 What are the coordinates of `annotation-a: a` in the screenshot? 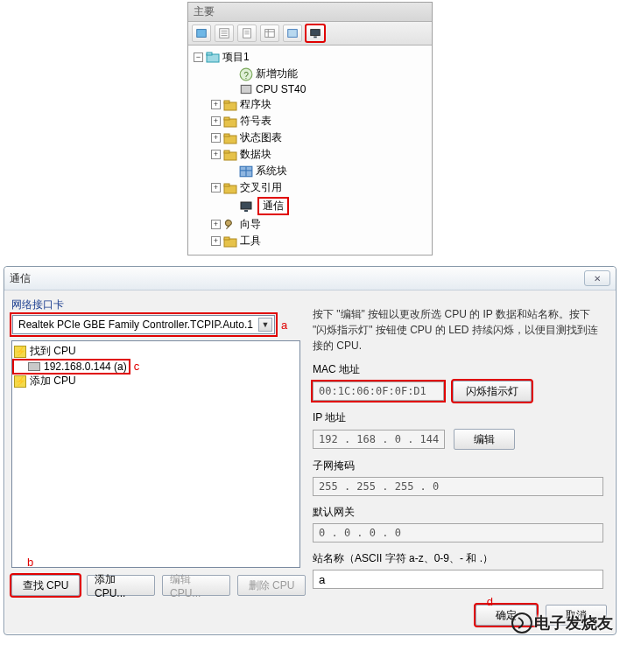 It's located at (284, 326).